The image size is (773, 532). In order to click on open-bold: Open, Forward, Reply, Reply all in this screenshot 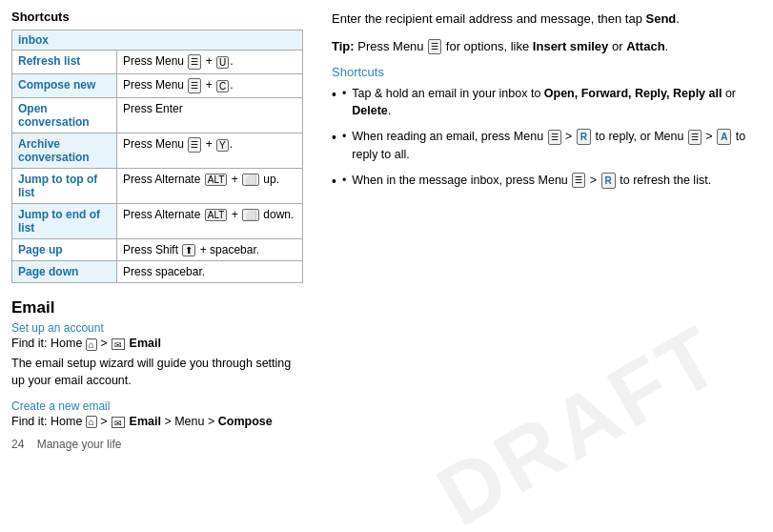, I will do `click(633, 93)`.